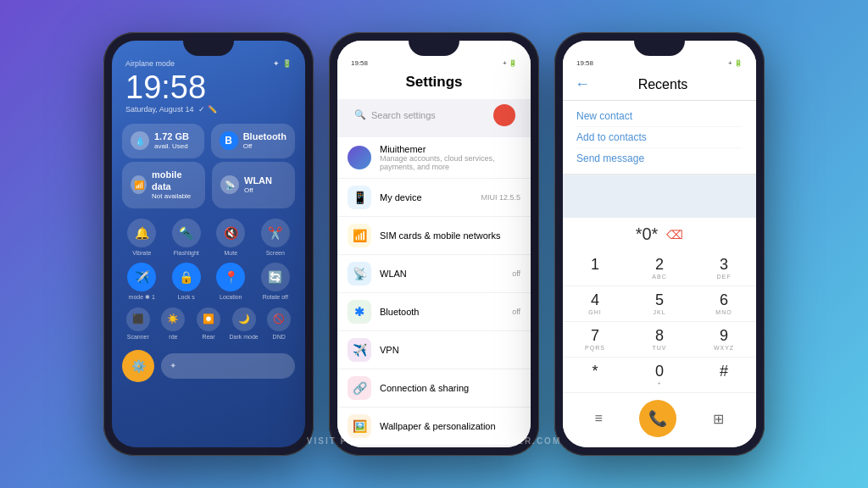 The image size is (868, 488). I want to click on screenshot-icon: ✂️, so click(275, 233).